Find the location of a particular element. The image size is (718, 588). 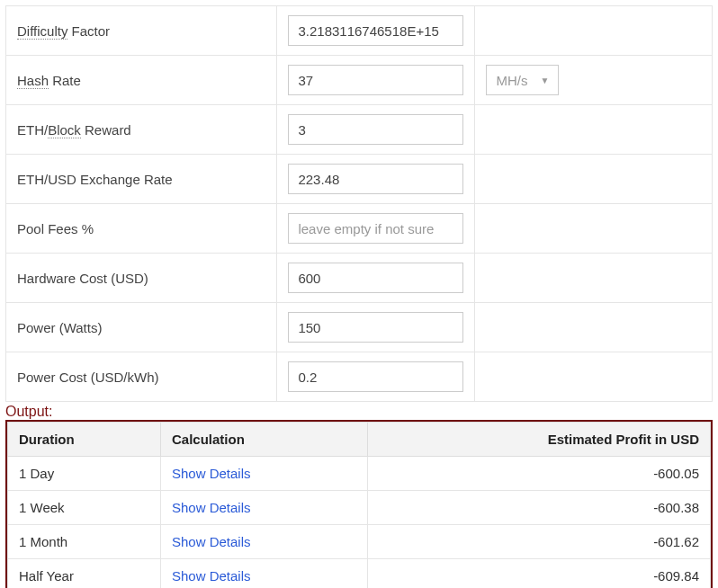

profit-cell: -601.62 is located at coordinates (540, 542).